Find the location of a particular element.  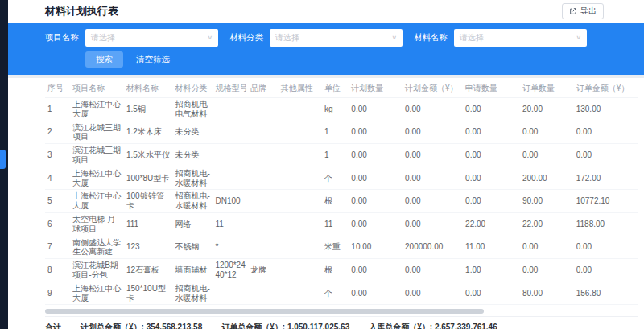

sidebar-expand-handle is located at coordinates (3, 159).